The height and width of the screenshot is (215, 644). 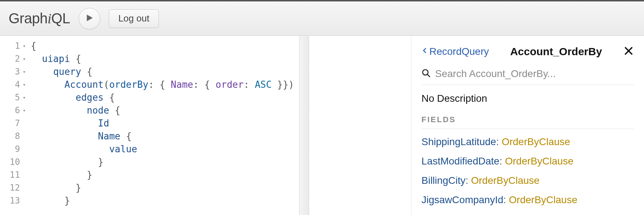 I want to click on docs-no-description: No Description, so click(x=528, y=100).